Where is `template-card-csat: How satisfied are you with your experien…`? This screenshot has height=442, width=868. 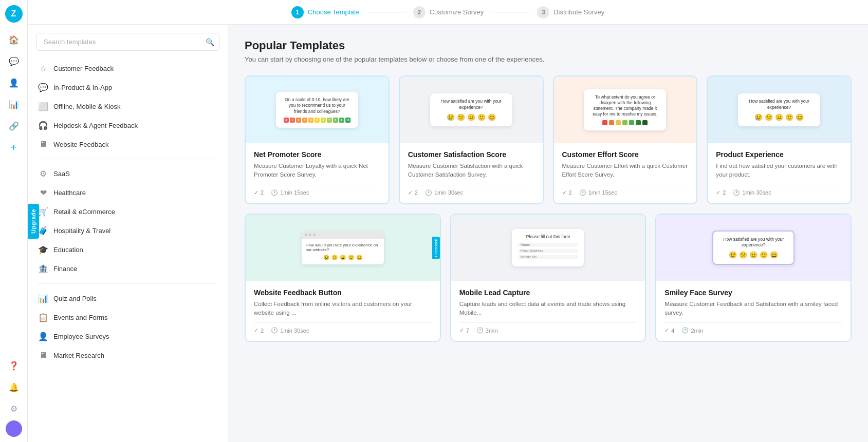
template-card-csat: How satisfied are you with your experien… is located at coordinates (471, 140).